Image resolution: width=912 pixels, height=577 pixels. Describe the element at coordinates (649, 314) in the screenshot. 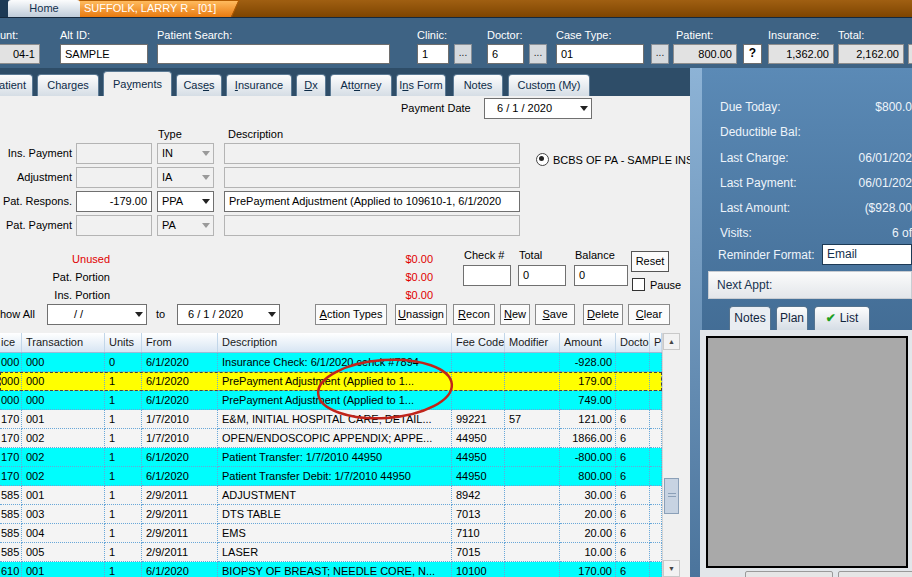

I see `clear-button: Clear` at that location.